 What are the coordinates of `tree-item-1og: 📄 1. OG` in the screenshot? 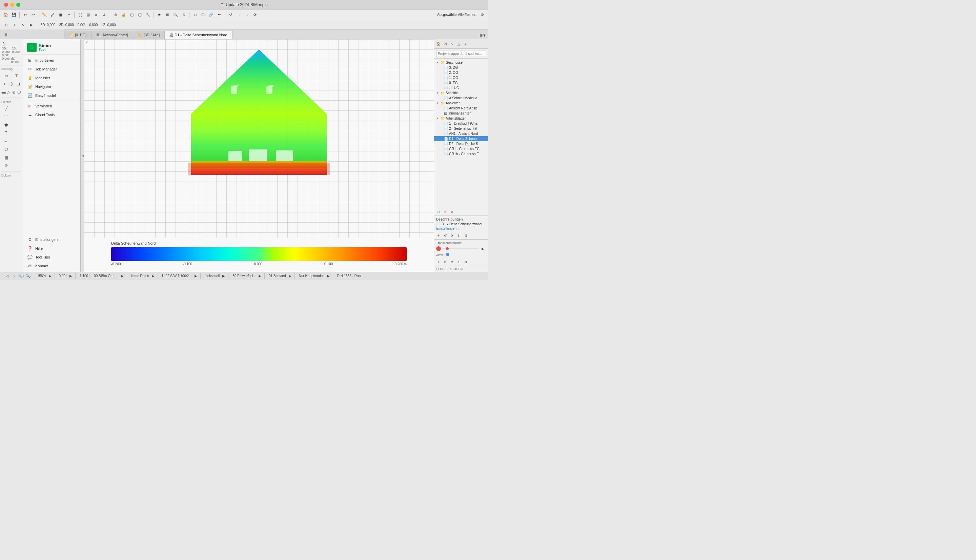 It's located at (461, 78).